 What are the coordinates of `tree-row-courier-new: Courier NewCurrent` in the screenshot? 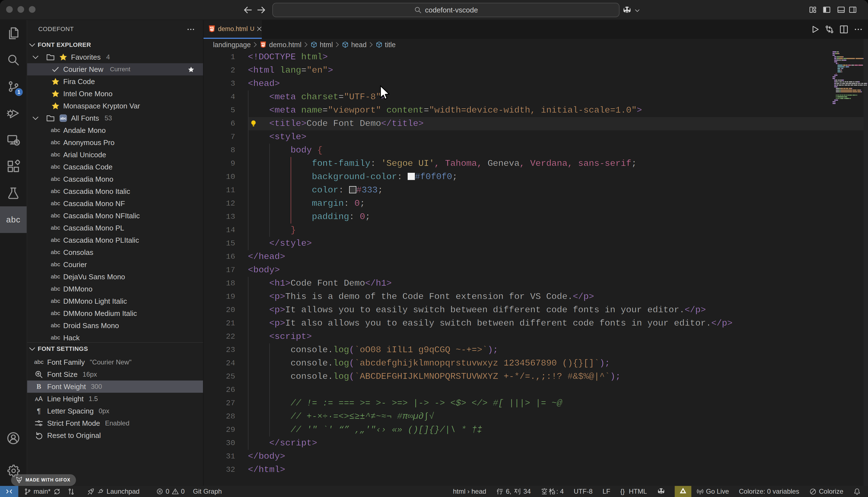 It's located at (115, 69).